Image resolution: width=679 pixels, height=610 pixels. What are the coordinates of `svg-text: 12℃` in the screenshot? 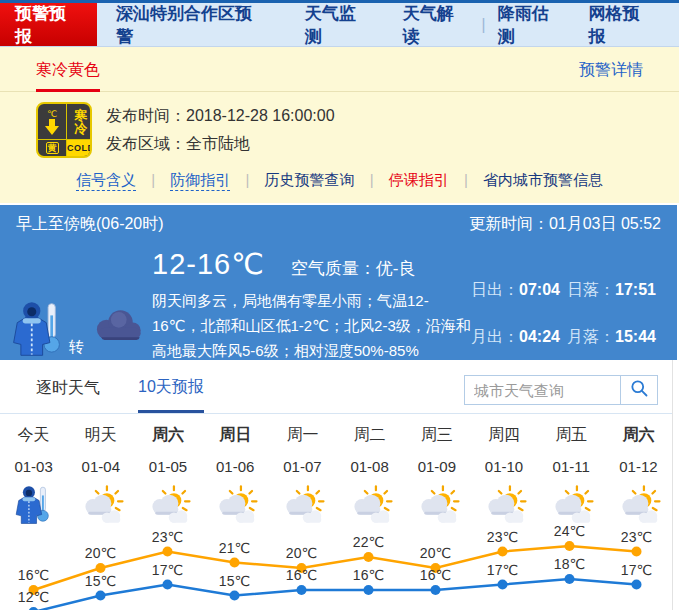 It's located at (34, 597).